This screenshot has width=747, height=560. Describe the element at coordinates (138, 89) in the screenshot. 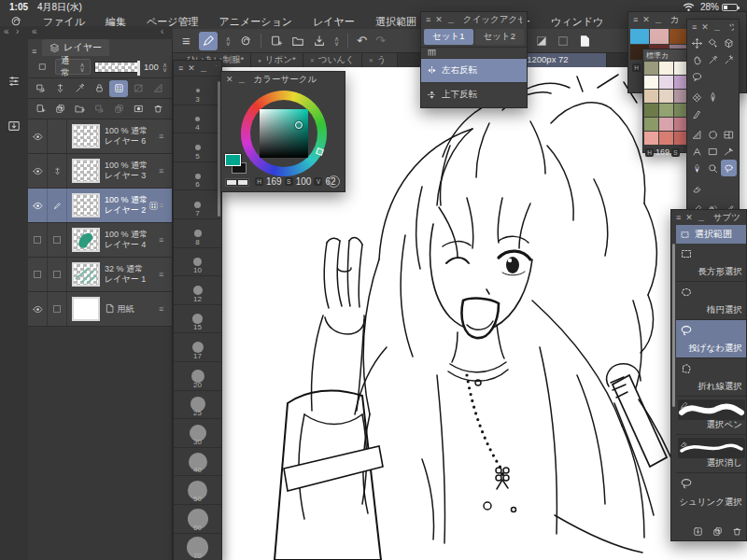

I see `lock-alpha-button` at that location.